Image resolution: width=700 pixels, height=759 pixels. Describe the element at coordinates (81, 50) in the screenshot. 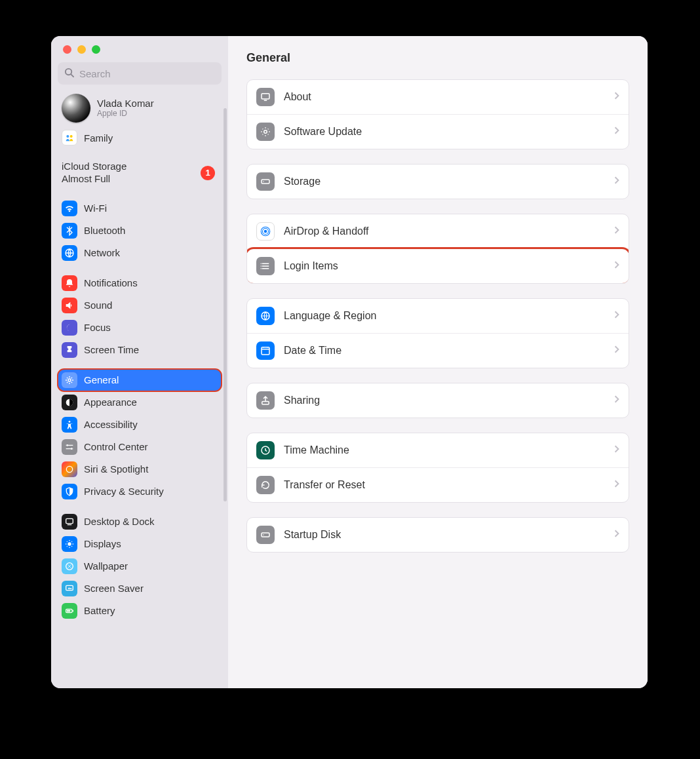

I see `minimize-button` at that location.